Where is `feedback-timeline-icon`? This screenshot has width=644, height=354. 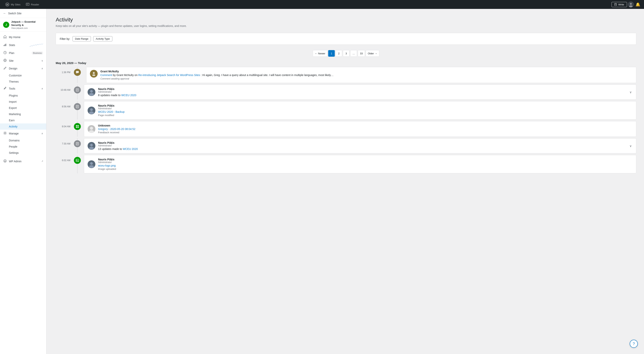 feedback-timeline-icon is located at coordinates (78, 126).